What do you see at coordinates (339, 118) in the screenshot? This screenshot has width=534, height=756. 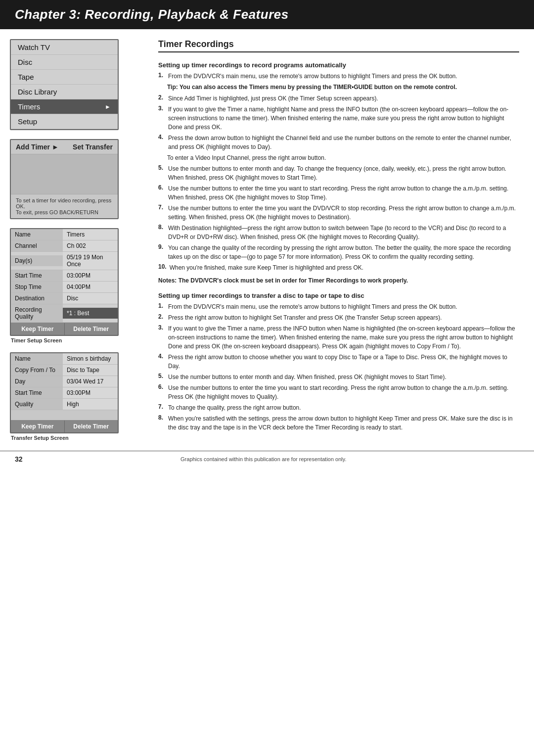 I see `step-3: 3. If you want to give the Timer a name,…` at bounding box center [339, 118].